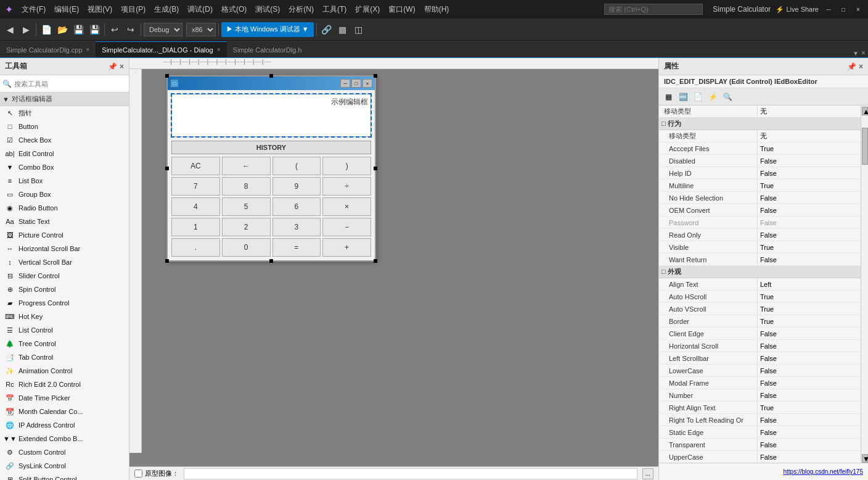 This screenshot has width=868, height=480. I want to click on toolbox-item-0: ↖ 指针, so click(64, 113).